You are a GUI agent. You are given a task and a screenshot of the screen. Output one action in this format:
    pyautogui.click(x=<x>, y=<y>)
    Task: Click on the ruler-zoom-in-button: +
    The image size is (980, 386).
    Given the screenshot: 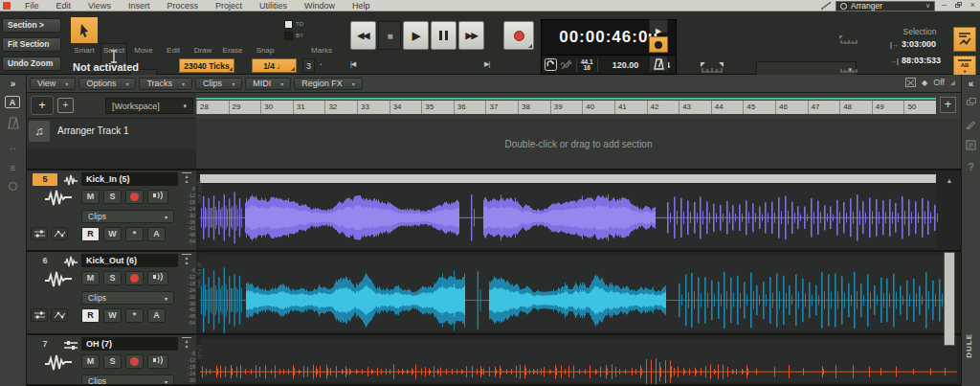 What is the action you would take?
    pyautogui.click(x=947, y=105)
    